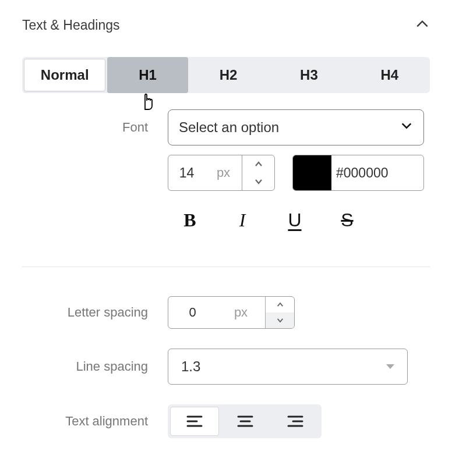 This screenshot has width=452, height=476. I want to click on font-color-input: #000000, so click(358, 173).